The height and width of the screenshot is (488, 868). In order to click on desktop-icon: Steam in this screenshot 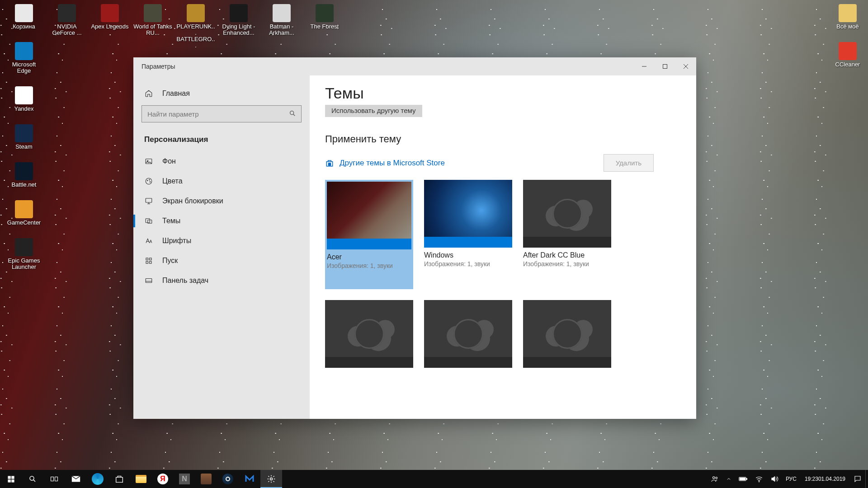, I will do `click(24, 137)`.